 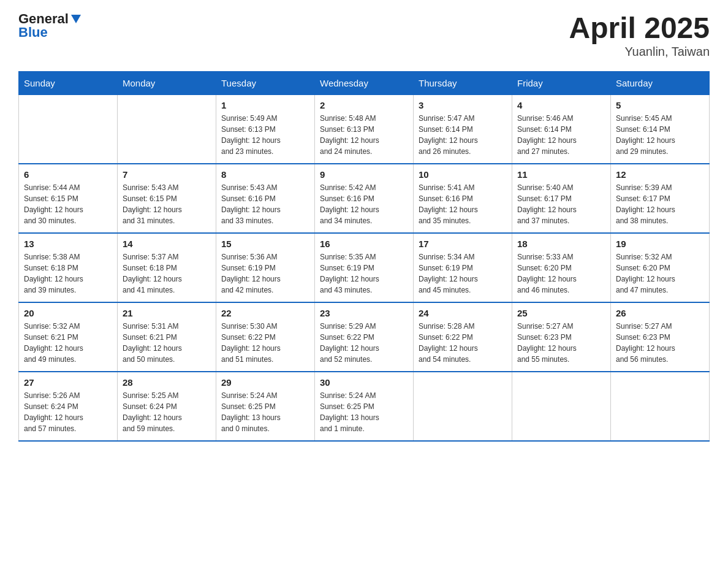 What do you see at coordinates (661, 199) in the screenshot?
I see `calendar-cell: 12Sunrise: 5:39 AM Sunset: 6:17 PM Dayli…` at bounding box center [661, 199].